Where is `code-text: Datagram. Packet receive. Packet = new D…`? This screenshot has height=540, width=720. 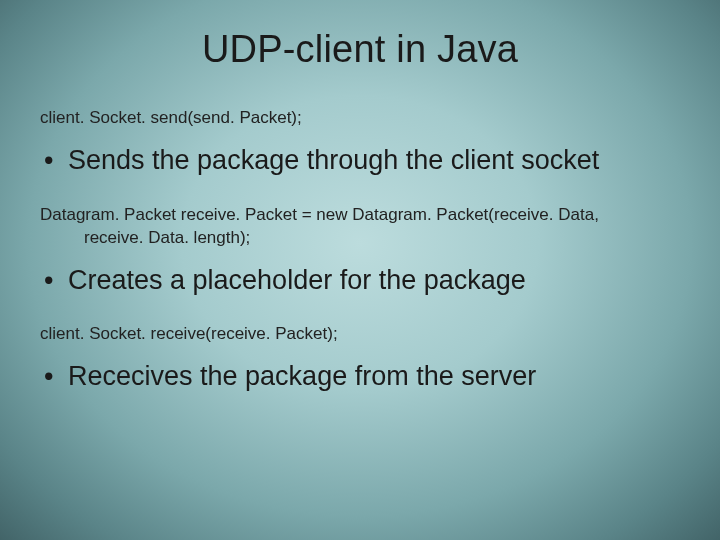
code-text: Datagram. Packet receive. Packet = new D… is located at coordinates (320, 214).